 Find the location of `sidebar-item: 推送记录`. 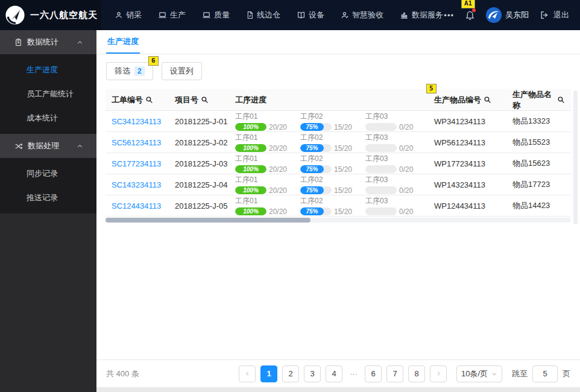

sidebar-item: 推送记录 is located at coordinates (48, 198).